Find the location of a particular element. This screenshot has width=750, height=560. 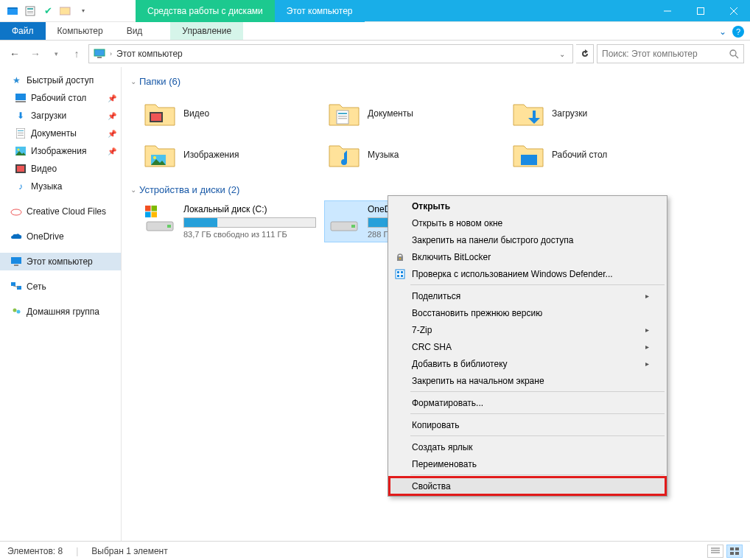

cm-item-crcsha: CRC SHA▸ is located at coordinates (528, 346).